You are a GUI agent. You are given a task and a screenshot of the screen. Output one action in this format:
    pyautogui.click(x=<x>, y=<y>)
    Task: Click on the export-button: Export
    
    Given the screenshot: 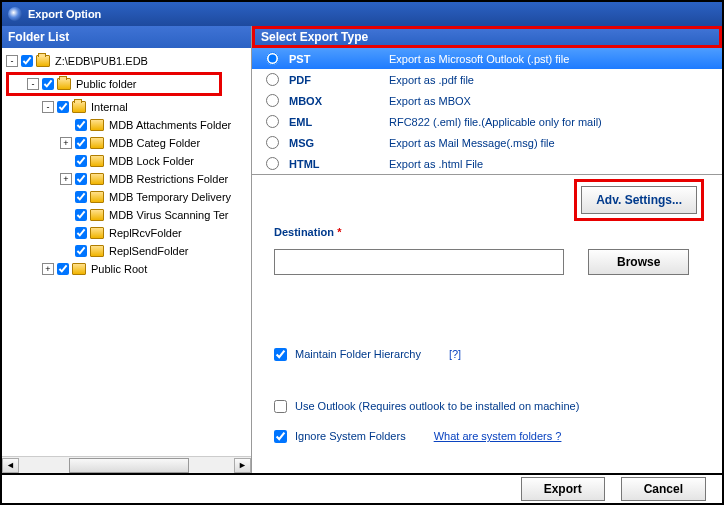 What is the action you would take?
    pyautogui.click(x=563, y=489)
    